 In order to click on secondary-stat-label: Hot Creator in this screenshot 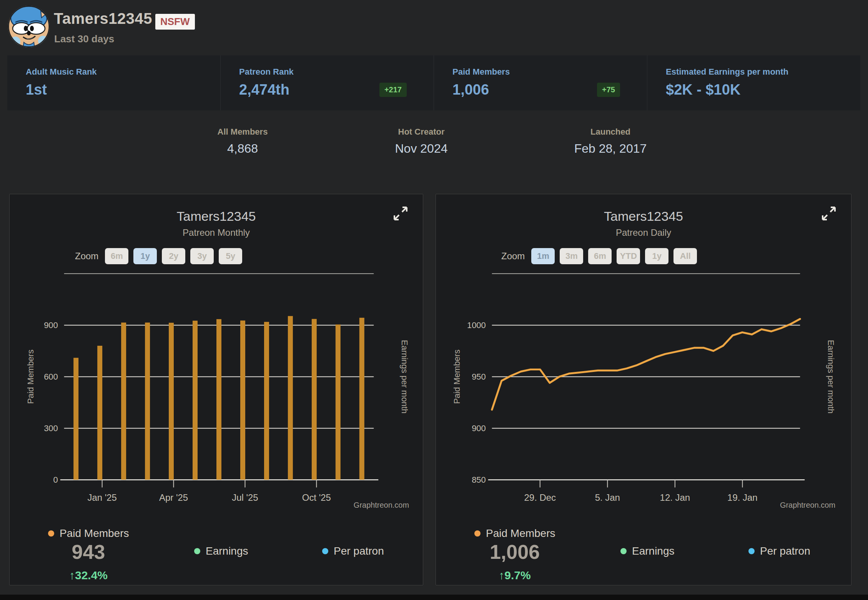, I will do `click(421, 132)`.